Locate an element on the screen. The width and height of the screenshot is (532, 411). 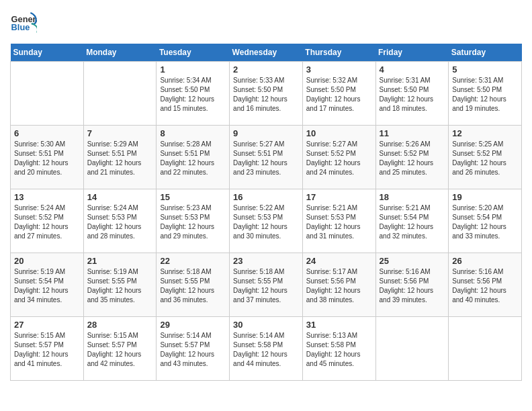
day-number: 14 is located at coordinates (120, 197).